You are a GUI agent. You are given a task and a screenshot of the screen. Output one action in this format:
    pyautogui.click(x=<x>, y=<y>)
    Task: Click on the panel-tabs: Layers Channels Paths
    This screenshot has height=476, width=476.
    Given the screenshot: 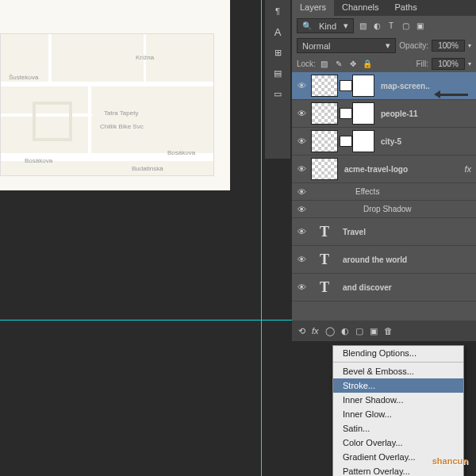 What is the action you would take?
    pyautogui.click(x=384, y=8)
    